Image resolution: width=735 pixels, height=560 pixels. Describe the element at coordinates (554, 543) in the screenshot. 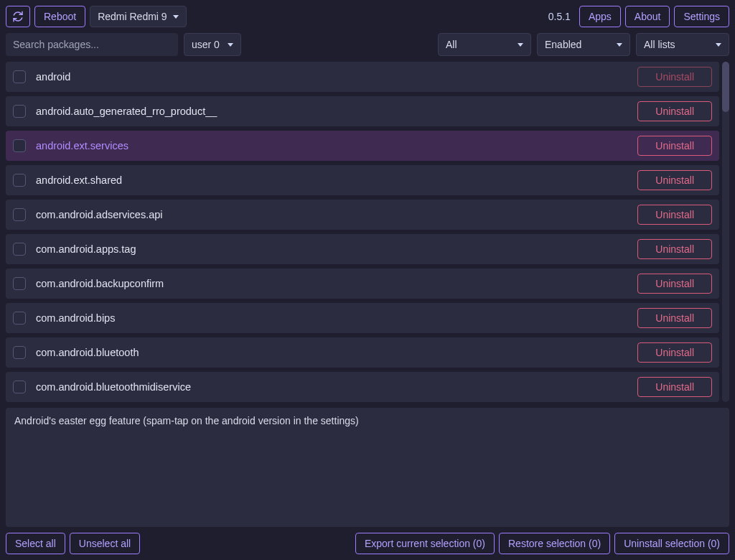

I see `restore-selection-button: Restore selection (0)` at that location.